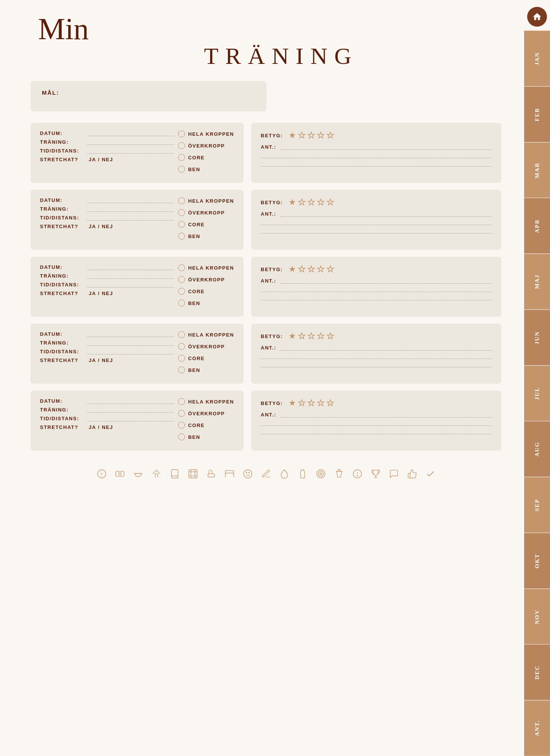  I want to click on month-feb: FEB, so click(537, 114).